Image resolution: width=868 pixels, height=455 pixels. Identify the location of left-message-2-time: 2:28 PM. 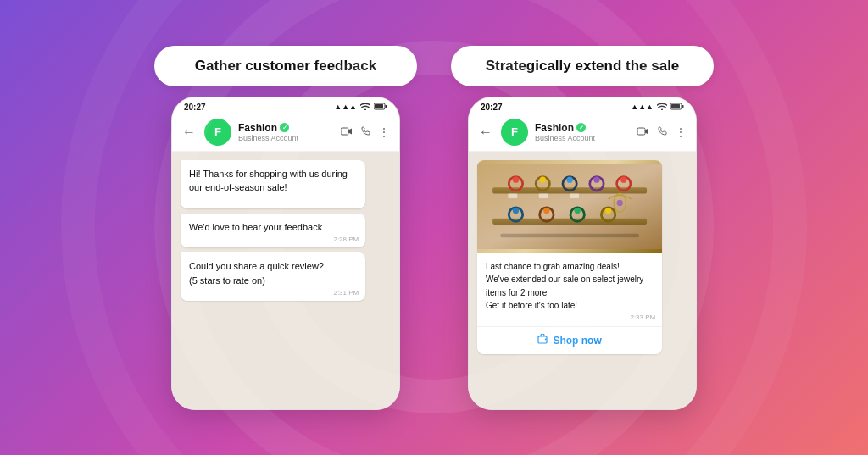
(346, 240).